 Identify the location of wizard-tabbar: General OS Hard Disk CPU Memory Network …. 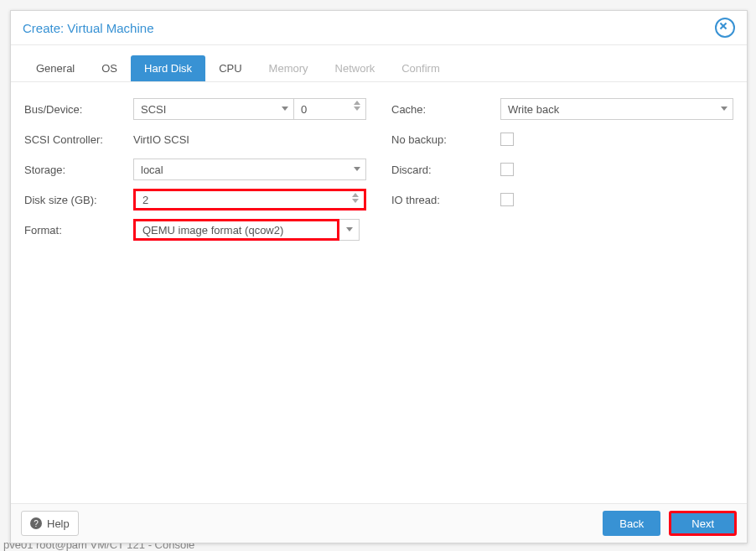
(379, 64).